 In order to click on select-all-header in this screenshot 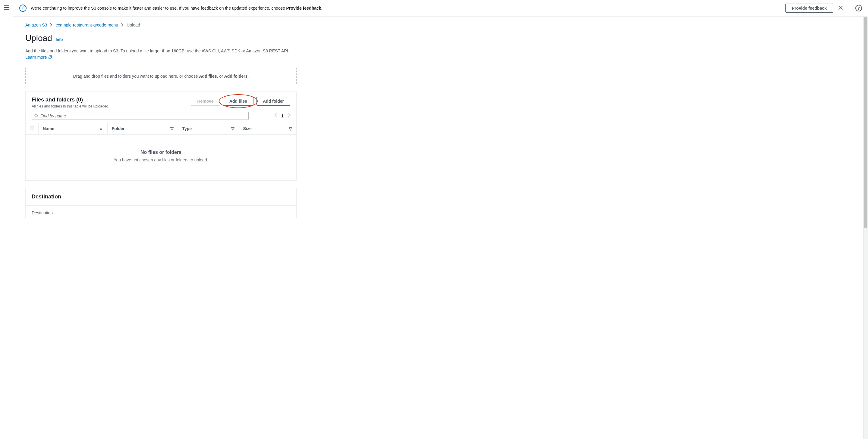, I will do `click(32, 129)`.